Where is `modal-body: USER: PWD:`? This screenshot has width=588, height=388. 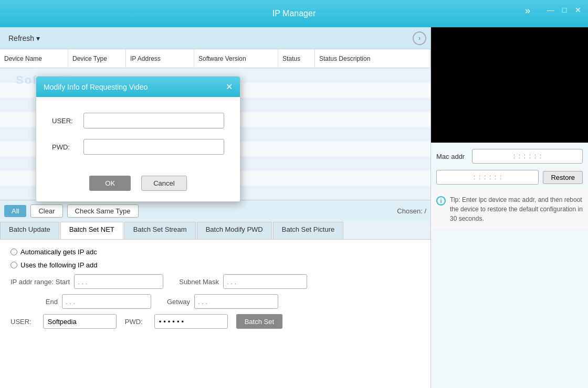 modal-body: USER: PWD: is located at coordinates (138, 136).